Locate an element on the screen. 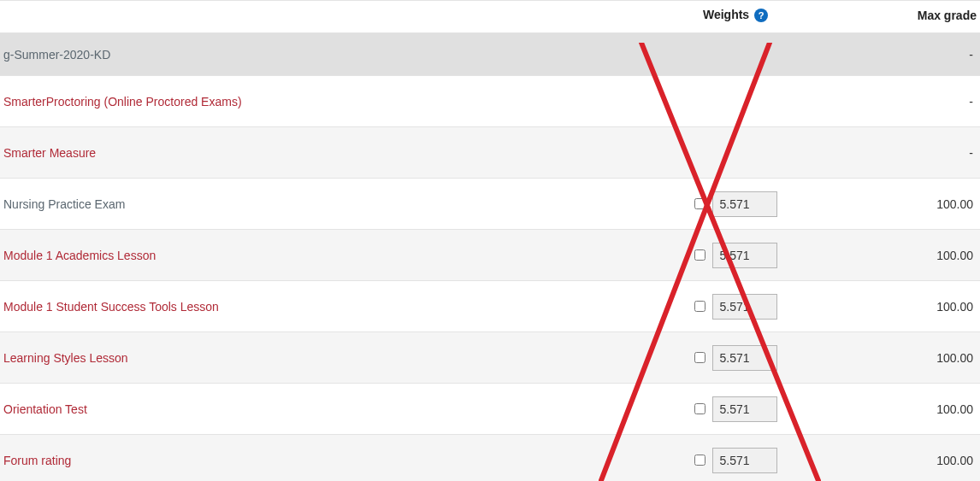 The image size is (980, 481). item-name-cell: Nursing Practice Exam is located at coordinates (316, 204).